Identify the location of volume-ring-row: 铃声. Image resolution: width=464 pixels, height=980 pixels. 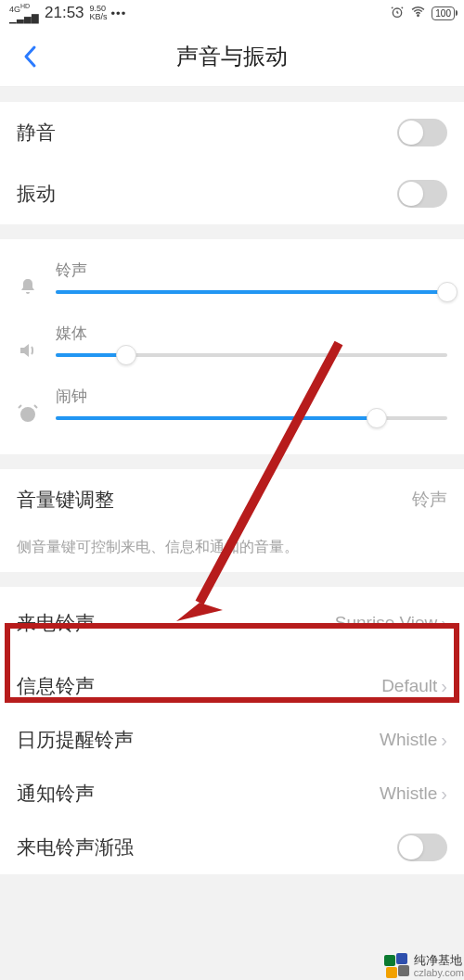
(232, 284).